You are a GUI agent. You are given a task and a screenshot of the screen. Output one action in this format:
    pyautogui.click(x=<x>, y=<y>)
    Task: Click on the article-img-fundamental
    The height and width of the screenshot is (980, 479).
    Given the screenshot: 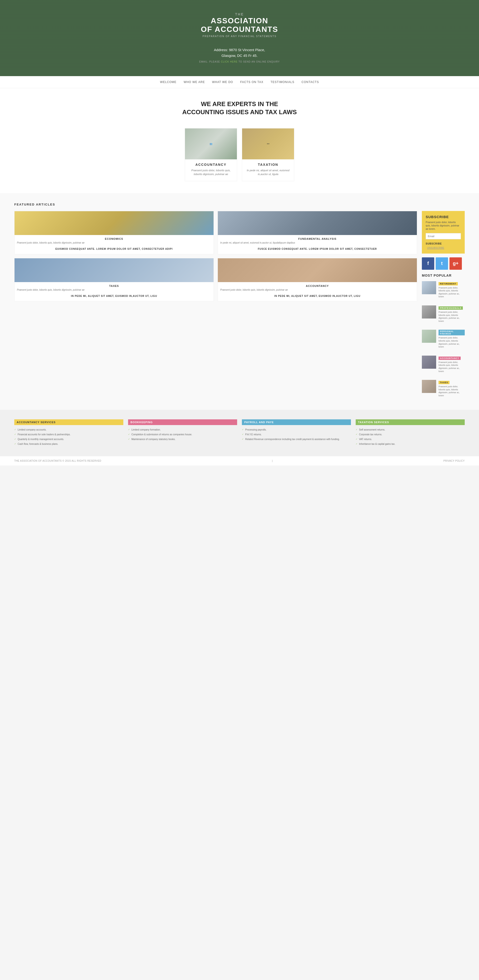 What is the action you would take?
    pyautogui.click(x=318, y=223)
    